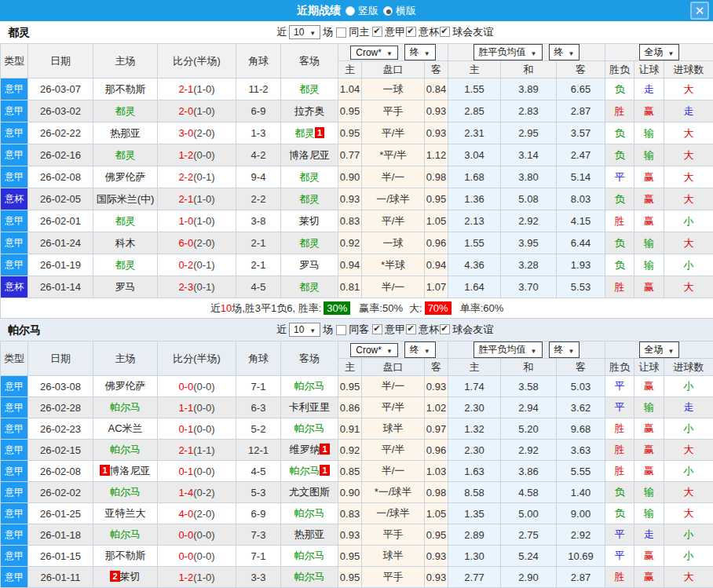  Describe the element at coordinates (352, 32) in the screenshot. I see `same-venue-checkbox: 同主` at that location.